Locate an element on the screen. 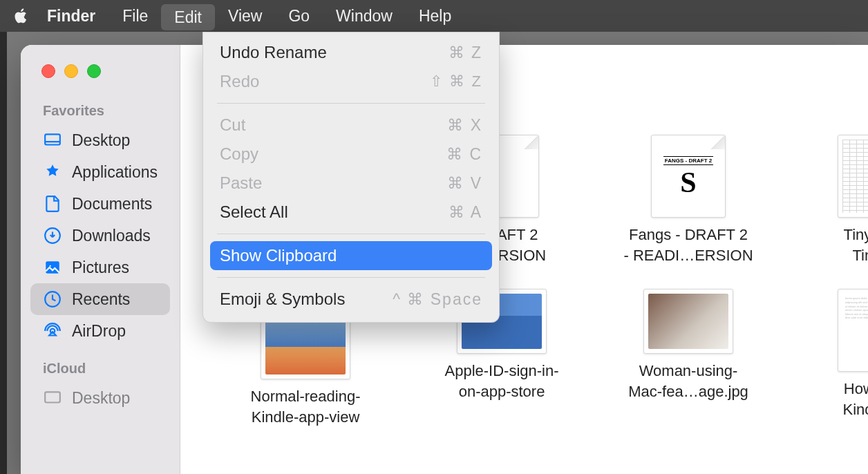  menu-item-label: Undo Rename is located at coordinates (274, 53).